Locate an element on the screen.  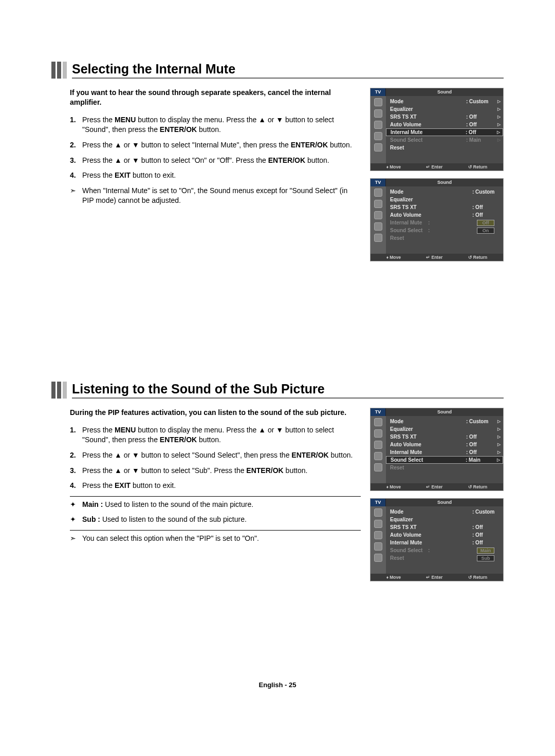
osd-sidebar-icons is located at coordinates (378, 129).